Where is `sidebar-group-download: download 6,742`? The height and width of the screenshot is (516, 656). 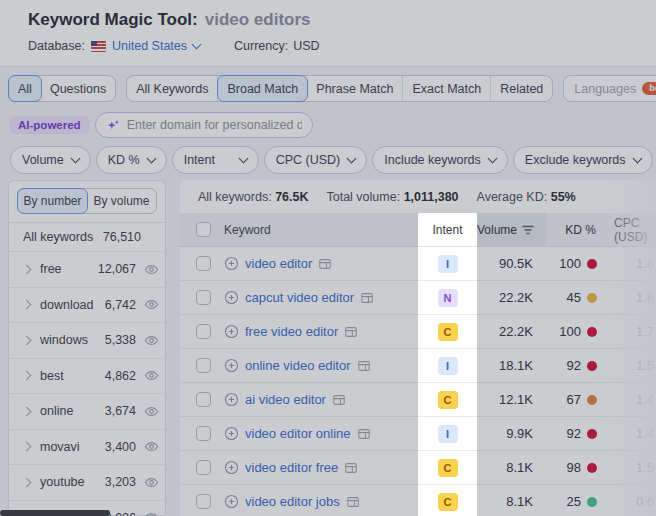
sidebar-group-download: download 6,742 is located at coordinates (87, 305).